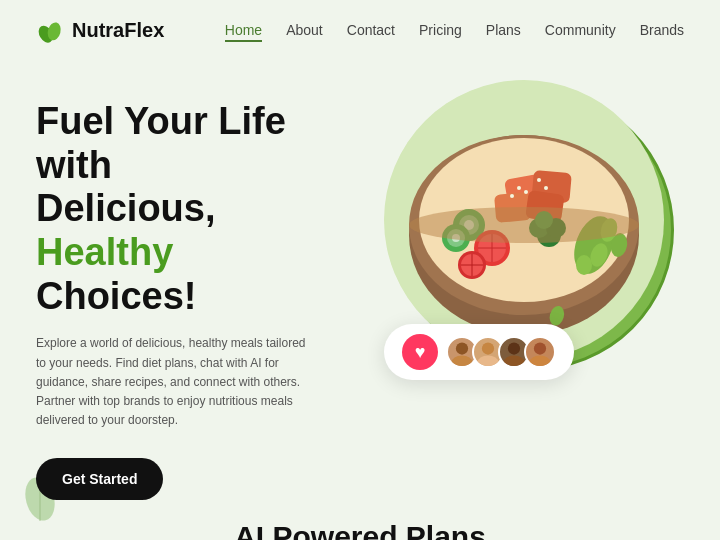  What do you see at coordinates (662, 30) in the screenshot?
I see `nav-link-brands: Brands` at bounding box center [662, 30].